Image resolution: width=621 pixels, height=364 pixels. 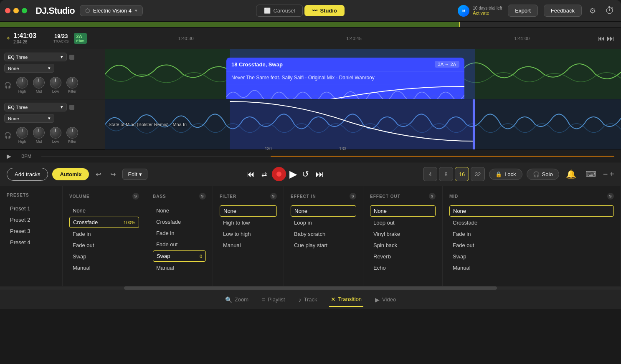 What do you see at coordinates (273, 300) in the screenshot?
I see `tab-playlist: ≡ Playlist` at bounding box center [273, 300].